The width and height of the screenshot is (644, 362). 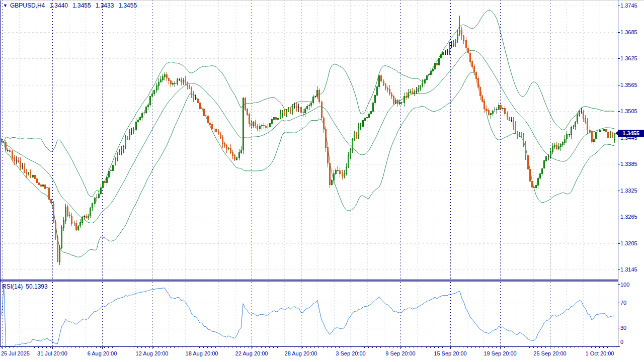 What do you see at coordinates (600, 353) in the screenshot?
I see `time-axis-label: 1 Oct 20:00` at bounding box center [600, 353].